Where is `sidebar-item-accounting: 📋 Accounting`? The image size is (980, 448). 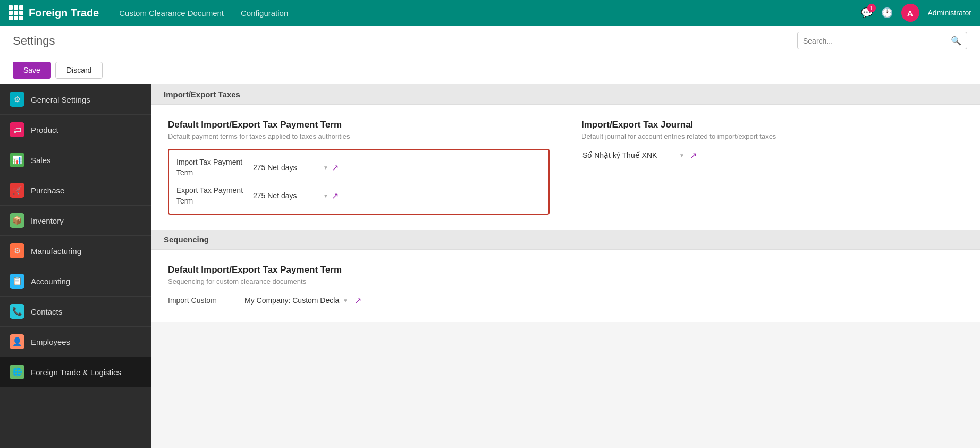 sidebar-item-accounting: 📋 Accounting is located at coordinates (75, 282).